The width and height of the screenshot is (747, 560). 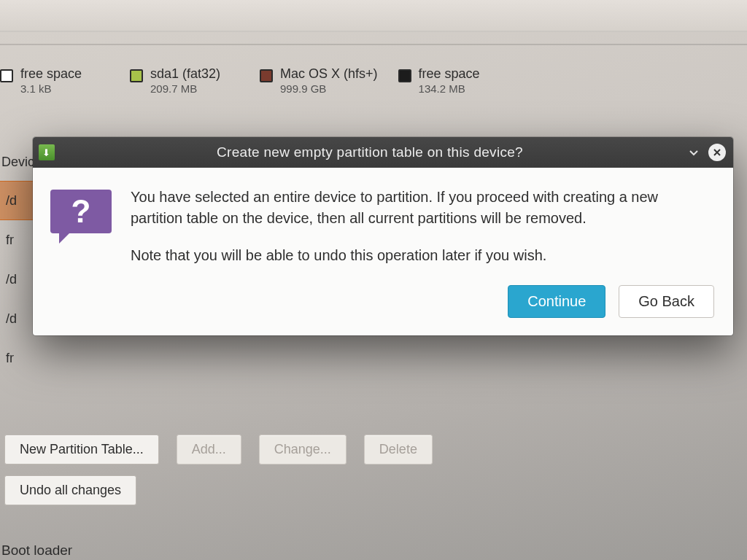 What do you see at coordinates (329, 89) in the screenshot?
I see `legend-size: 999.9 GB` at bounding box center [329, 89].